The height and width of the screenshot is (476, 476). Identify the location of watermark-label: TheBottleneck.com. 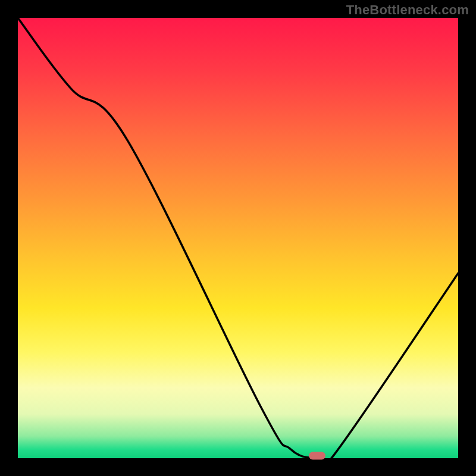
(408, 10).